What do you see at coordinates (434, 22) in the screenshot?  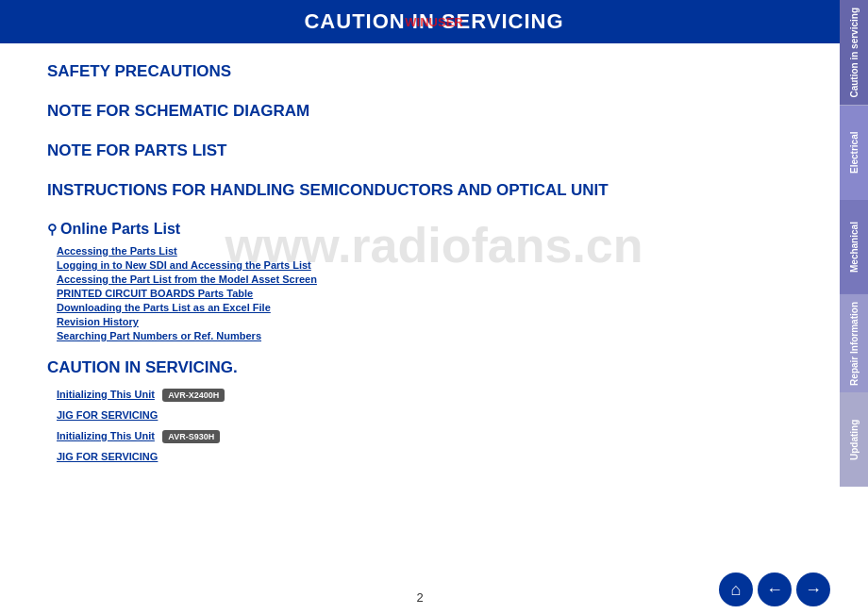 I see `page-header: CAUTION IN SERVICING WINUSER` at bounding box center [434, 22].